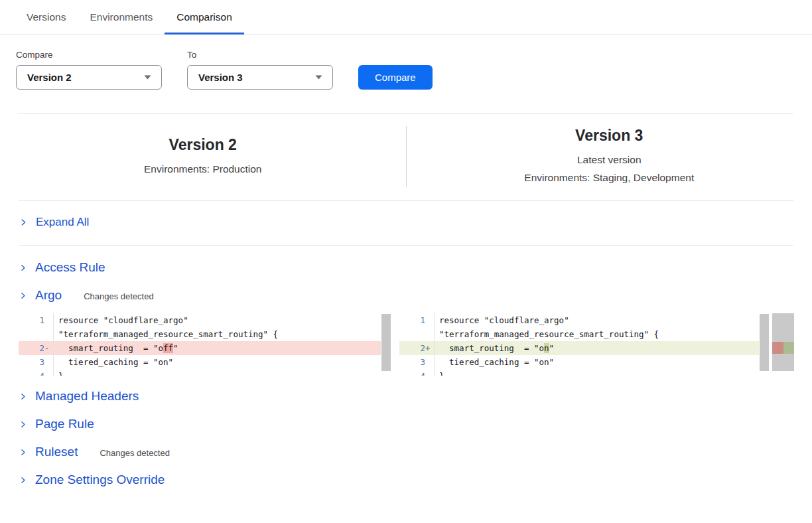  I want to click on diff-sign: -, so click(48, 348).